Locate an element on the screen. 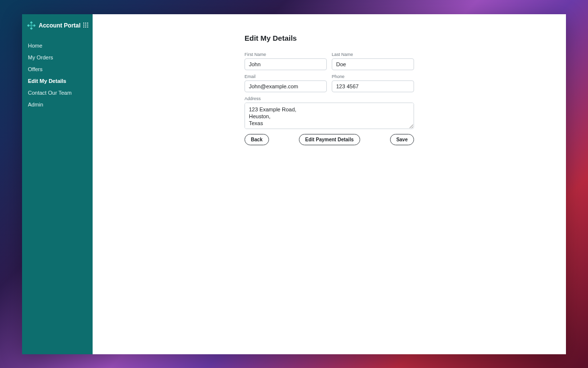  form-group-email: Email is located at coordinates (286, 83).